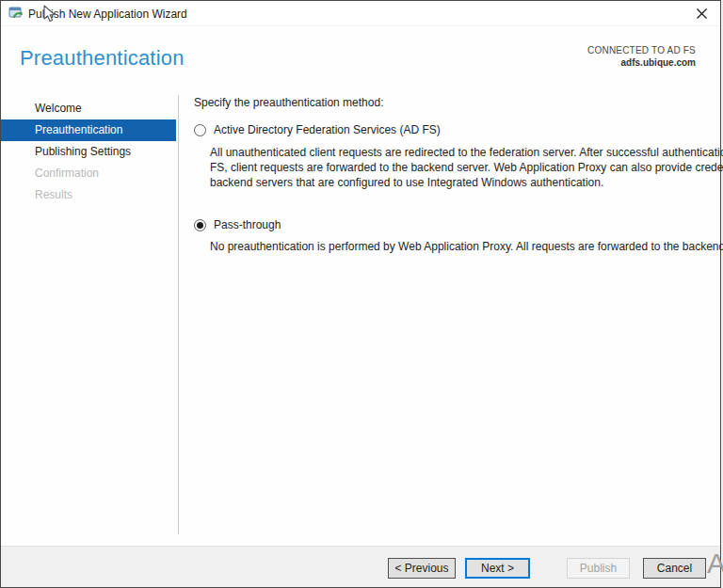 This screenshot has height=588, width=723. What do you see at coordinates (467, 246) in the screenshot?
I see `passthrough-option-description: No preauthentication is performed by Web…` at bounding box center [467, 246].